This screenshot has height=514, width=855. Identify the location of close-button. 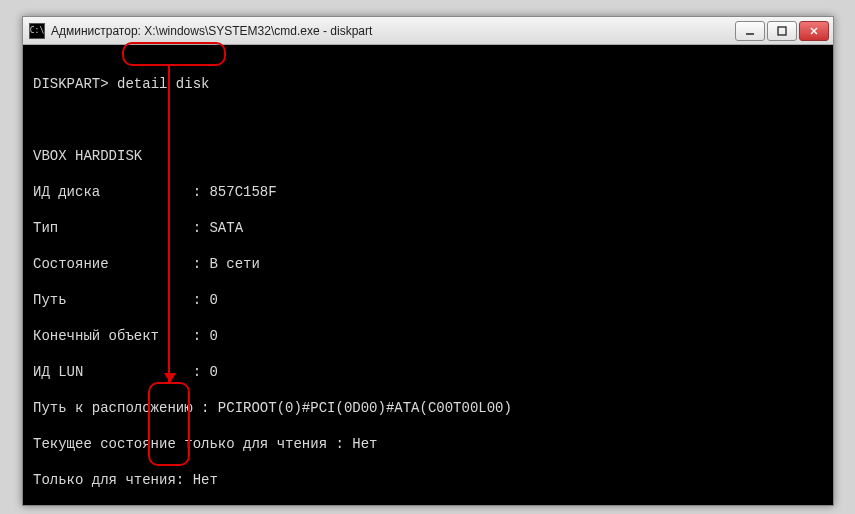
(814, 31).